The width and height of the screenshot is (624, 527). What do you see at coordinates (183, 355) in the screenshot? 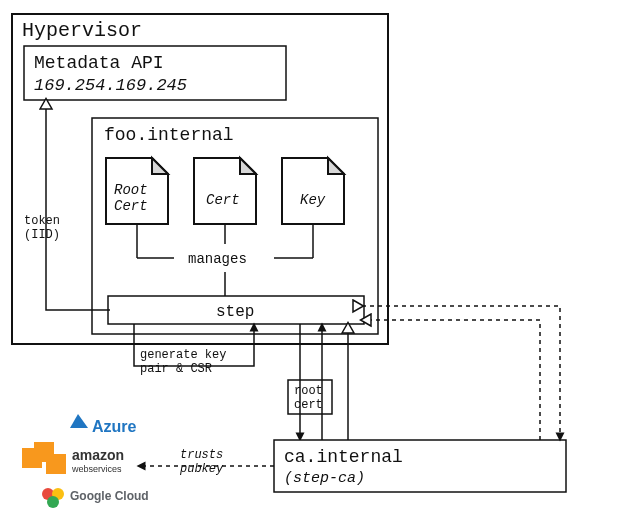
I see `generate-label-1: generate key` at bounding box center [183, 355].